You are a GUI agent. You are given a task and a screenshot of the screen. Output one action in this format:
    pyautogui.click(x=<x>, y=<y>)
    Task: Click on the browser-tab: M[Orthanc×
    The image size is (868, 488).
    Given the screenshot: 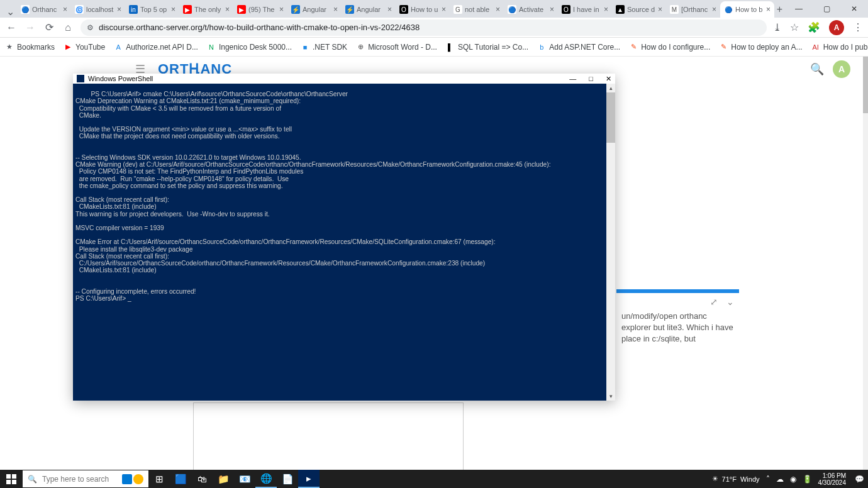 What is the action you would take?
    pyautogui.click(x=693, y=9)
    